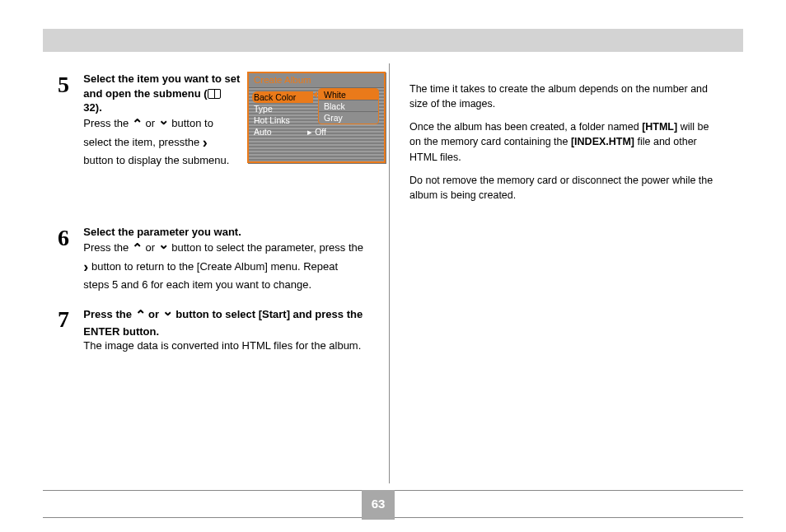 The height and width of the screenshot is (532, 786). I want to click on step-number: 6, so click(69, 238).